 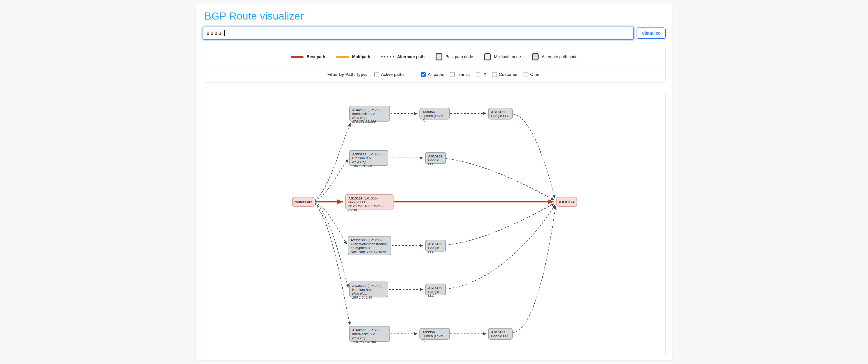 What do you see at coordinates (370, 119) in the screenshot?
I see `next-hop: Next Hop: 178.251.29.166` at bounding box center [370, 119].